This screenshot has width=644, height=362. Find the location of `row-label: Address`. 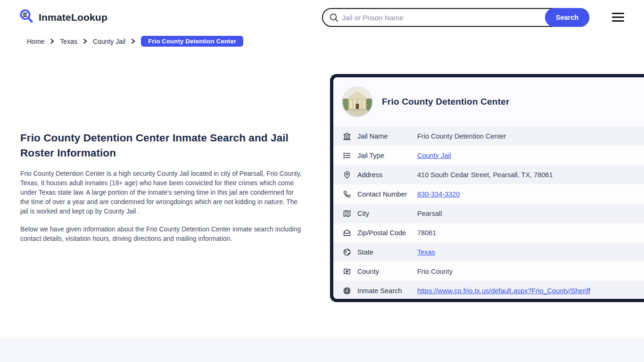

row-label: Address is located at coordinates (388, 175).